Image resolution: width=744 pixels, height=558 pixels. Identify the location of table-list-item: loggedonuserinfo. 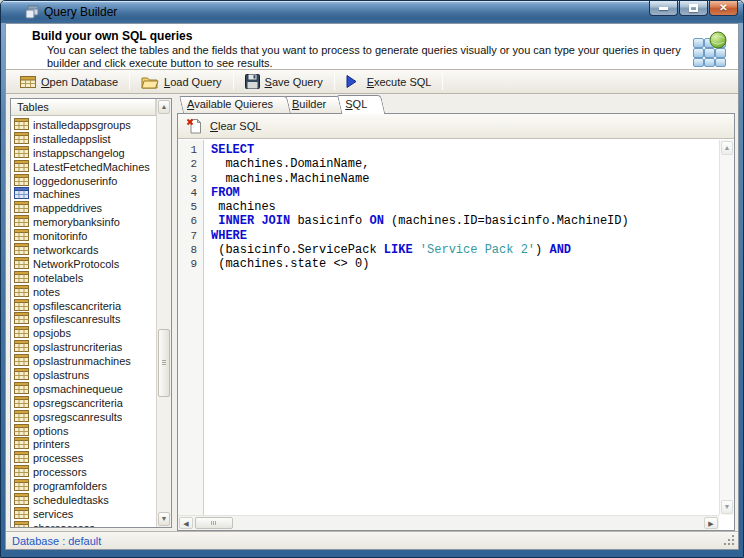
(84, 181).